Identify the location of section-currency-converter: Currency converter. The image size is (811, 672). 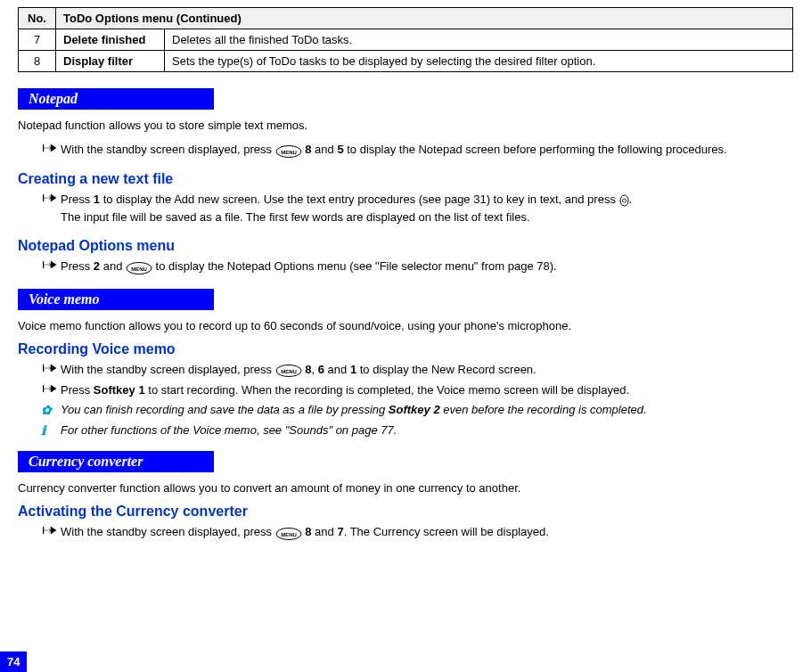
(116, 462).